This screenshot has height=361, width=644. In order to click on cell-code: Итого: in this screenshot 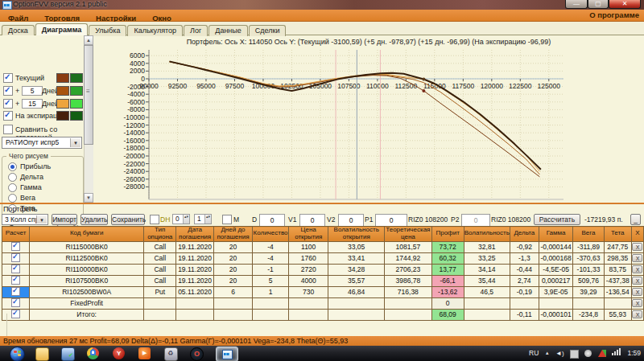, I will do `click(87, 314)`.